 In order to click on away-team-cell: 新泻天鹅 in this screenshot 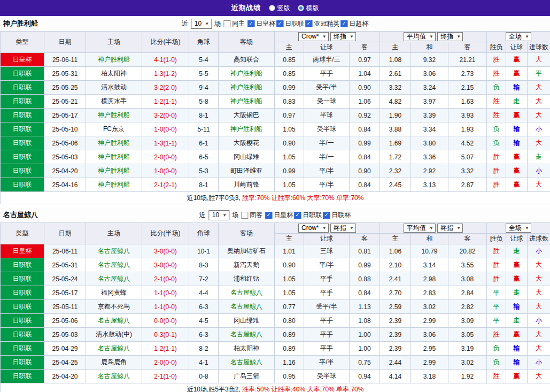, I will do `click(247, 265)`.